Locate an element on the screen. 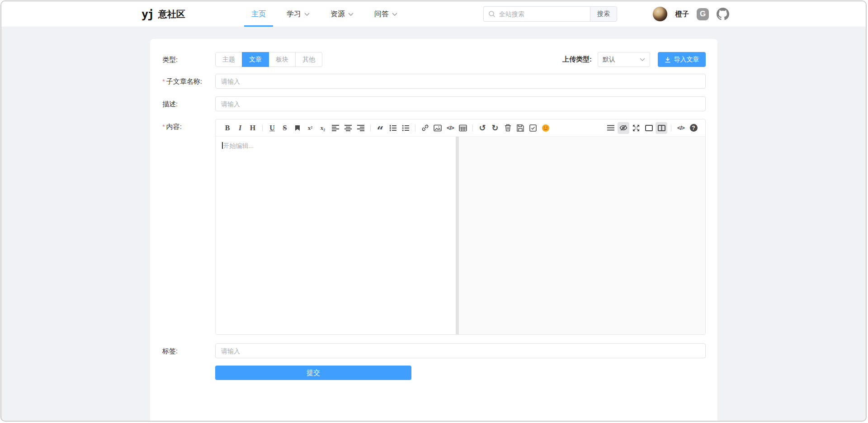  blockquote-icon: “ is located at coordinates (380, 128).